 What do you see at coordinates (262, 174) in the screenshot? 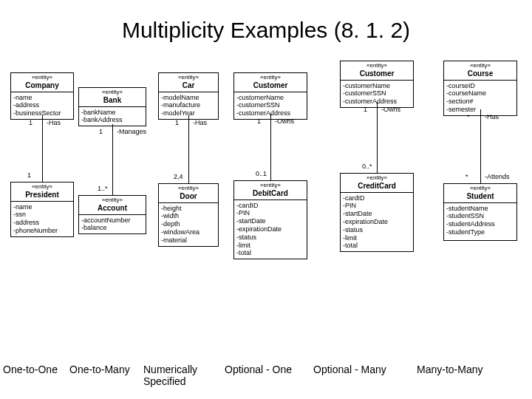
I see `multiplicity-bottom: 0..1` at bounding box center [262, 174].